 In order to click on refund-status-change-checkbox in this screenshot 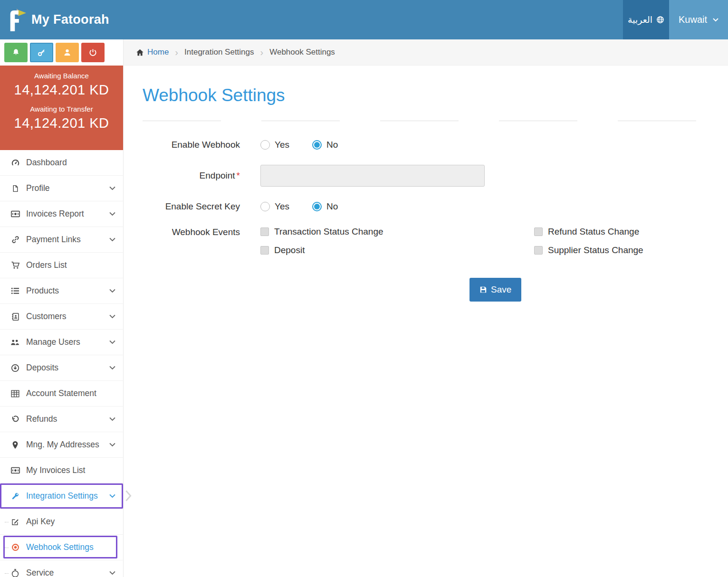, I will do `click(538, 232)`.